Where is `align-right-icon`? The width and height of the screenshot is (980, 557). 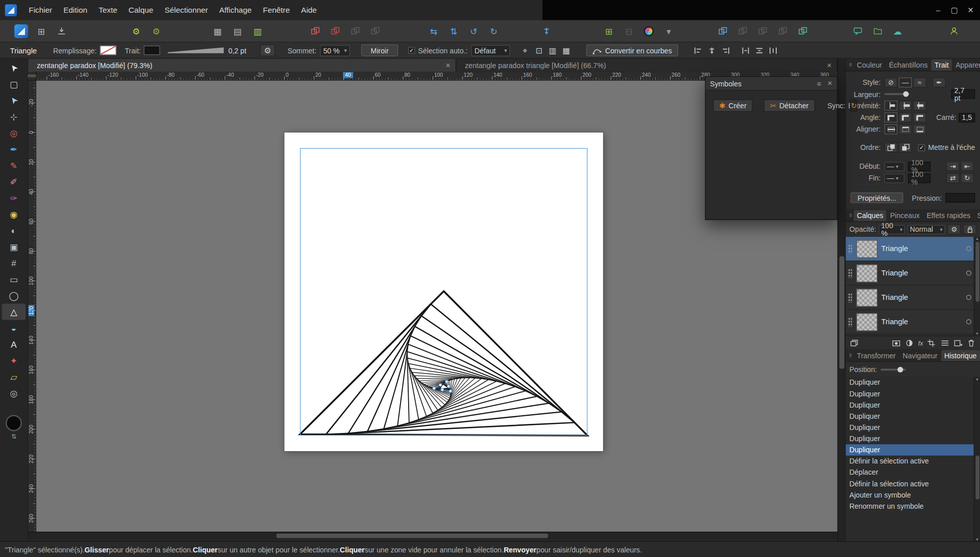
align-right-icon is located at coordinates (726, 50).